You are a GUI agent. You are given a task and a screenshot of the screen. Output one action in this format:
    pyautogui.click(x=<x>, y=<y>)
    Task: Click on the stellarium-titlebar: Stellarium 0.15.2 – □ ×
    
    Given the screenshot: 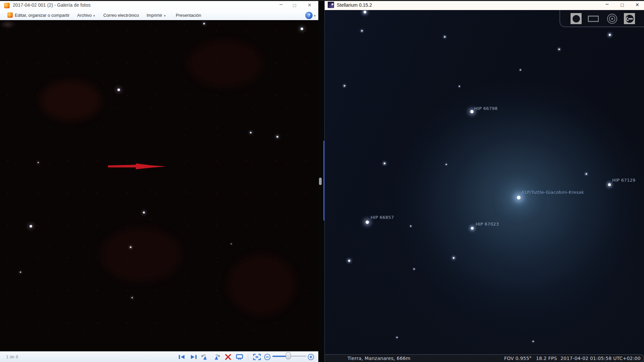 What is the action you would take?
    pyautogui.click(x=484, y=5)
    